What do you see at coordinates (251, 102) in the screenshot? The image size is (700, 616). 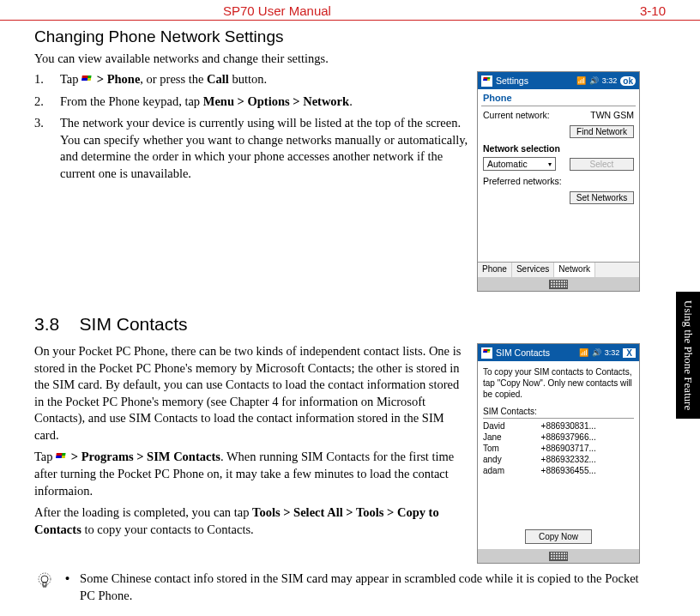 I see `step-2: From the Phone keypad, tap Menu > Option…` at bounding box center [251, 102].